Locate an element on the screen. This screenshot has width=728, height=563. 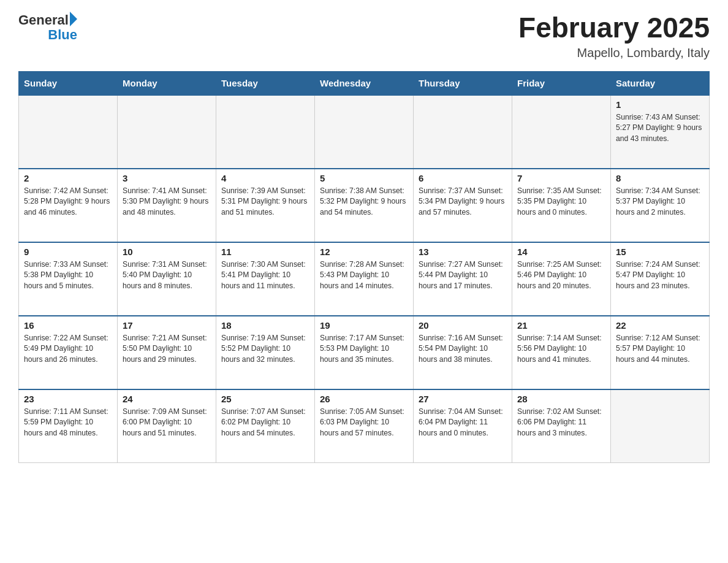
calendar-day-cell: 28Sunrise: 7:02 AM Sunset: 6:06 PM Dayli… is located at coordinates (561, 426).